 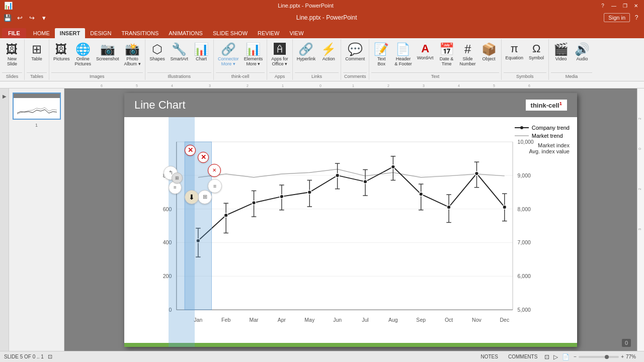 I want to click on signin-button: Sign in, so click(x=617, y=18).